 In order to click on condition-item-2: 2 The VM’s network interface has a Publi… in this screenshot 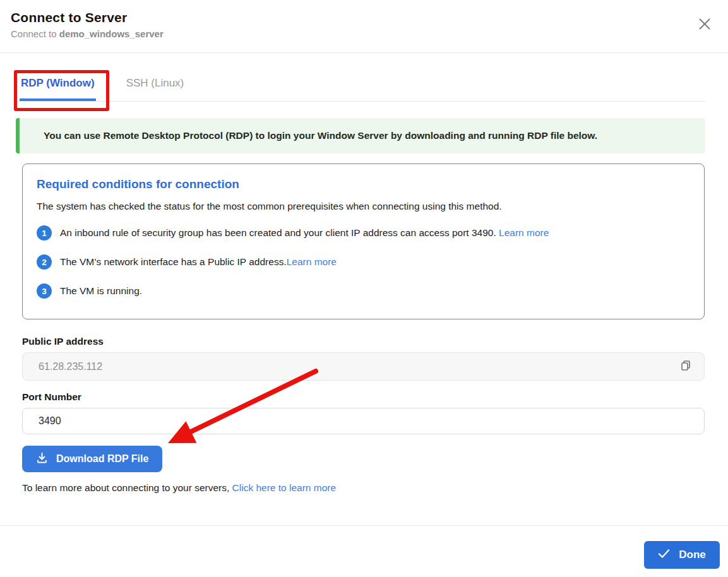, I will do `click(364, 262)`.